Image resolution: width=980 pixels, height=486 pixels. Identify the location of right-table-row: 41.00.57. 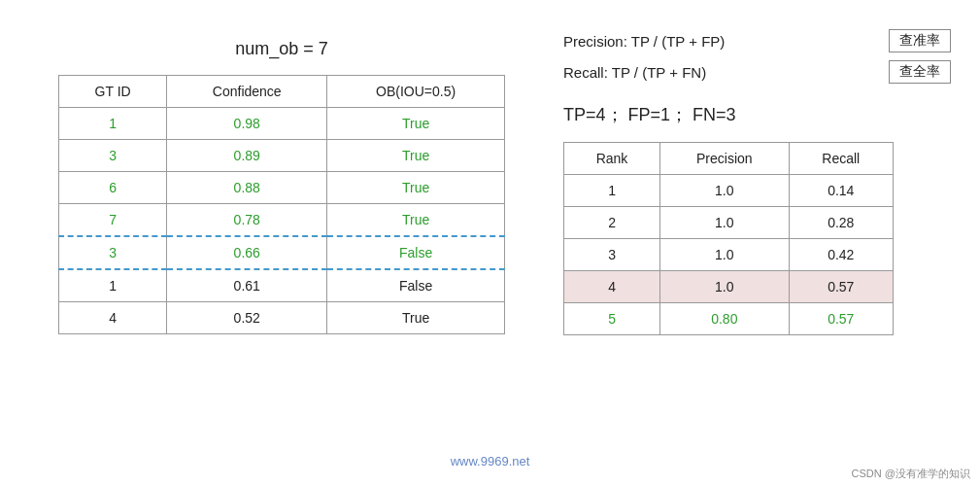
(728, 288).